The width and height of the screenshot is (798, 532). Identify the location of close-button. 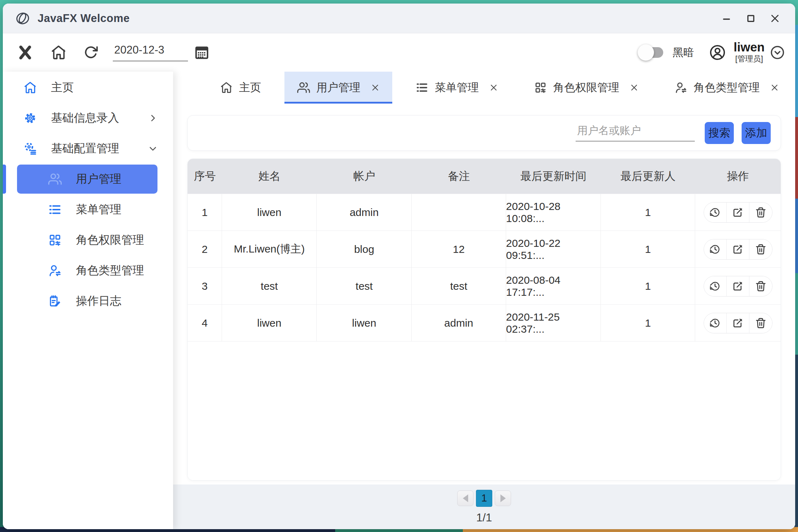
(775, 18).